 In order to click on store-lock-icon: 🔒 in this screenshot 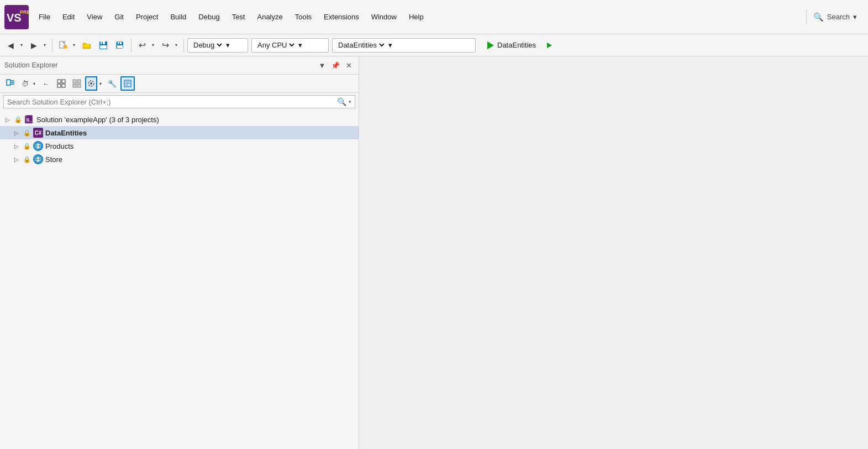, I will do `click(27, 159)`.